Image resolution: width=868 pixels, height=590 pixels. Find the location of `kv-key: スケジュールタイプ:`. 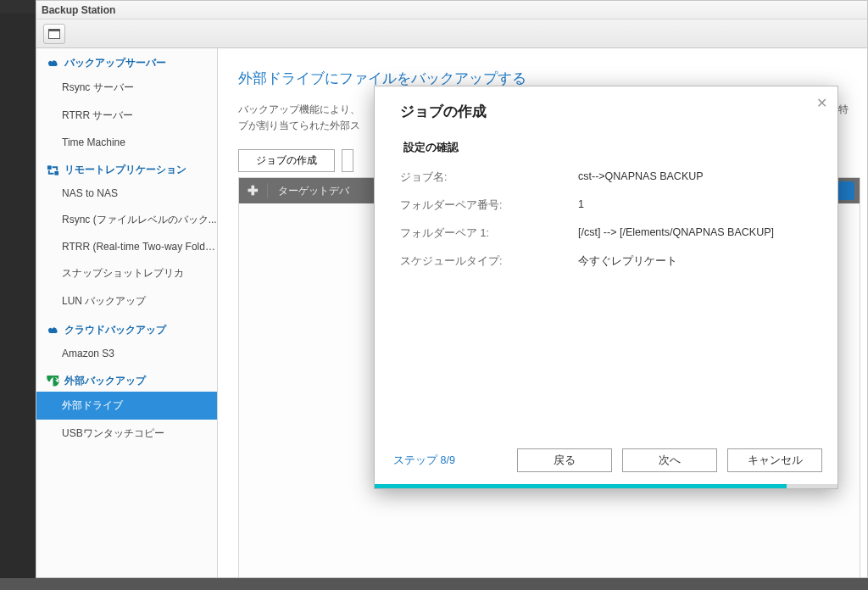

kv-key: スケジュールタイプ: is located at coordinates (489, 261).